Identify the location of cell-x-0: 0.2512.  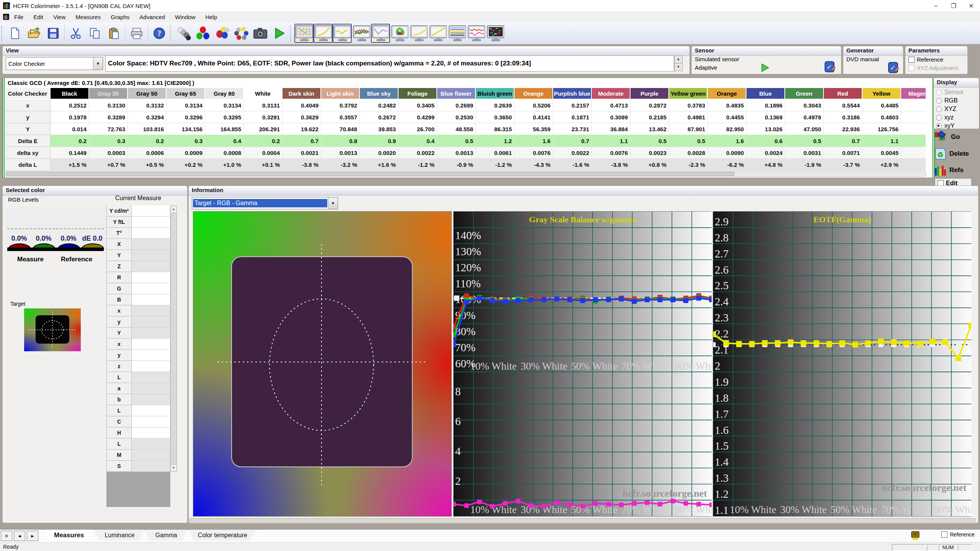
(70, 106).